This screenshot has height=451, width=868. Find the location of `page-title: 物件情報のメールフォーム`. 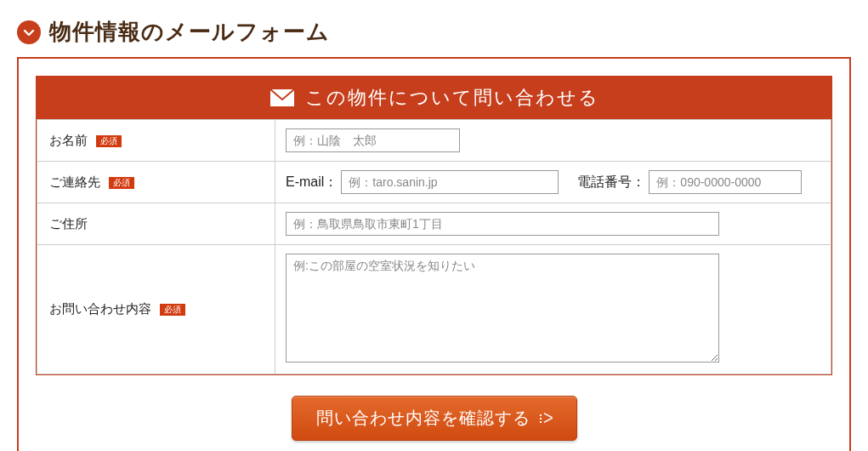

page-title: 物件情報のメールフォーム is located at coordinates (190, 32).